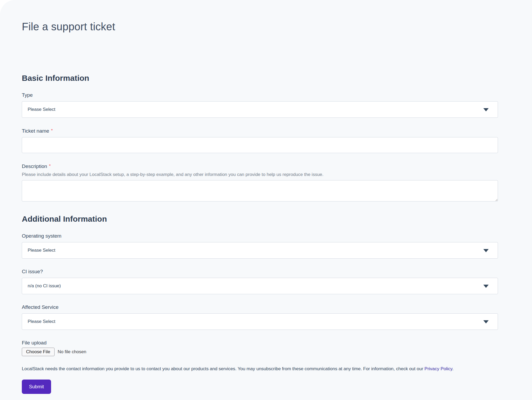 The image size is (532, 400). What do you see at coordinates (260, 272) in the screenshot?
I see `ci-issue-label: CI issue?` at bounding box center [260, 272].